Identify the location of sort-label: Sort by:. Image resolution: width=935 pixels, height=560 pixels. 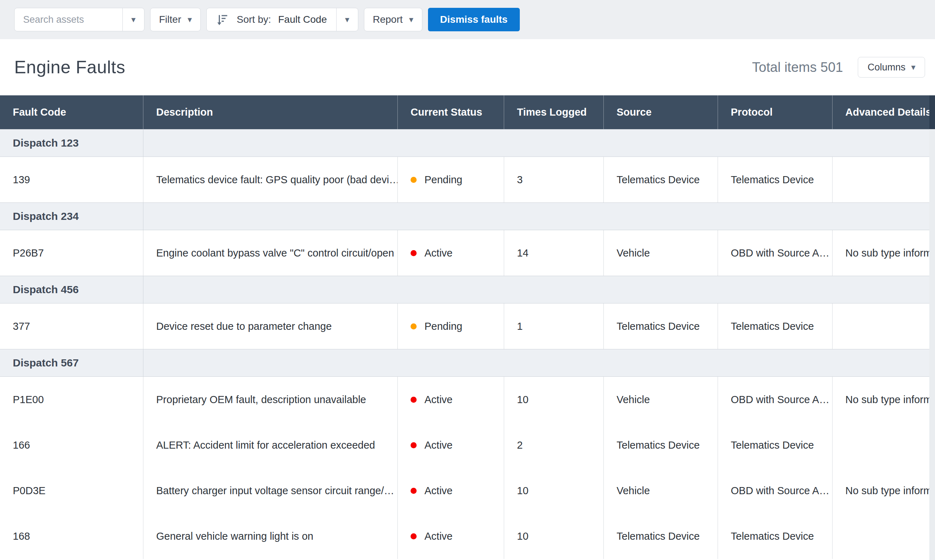
(254, 20).